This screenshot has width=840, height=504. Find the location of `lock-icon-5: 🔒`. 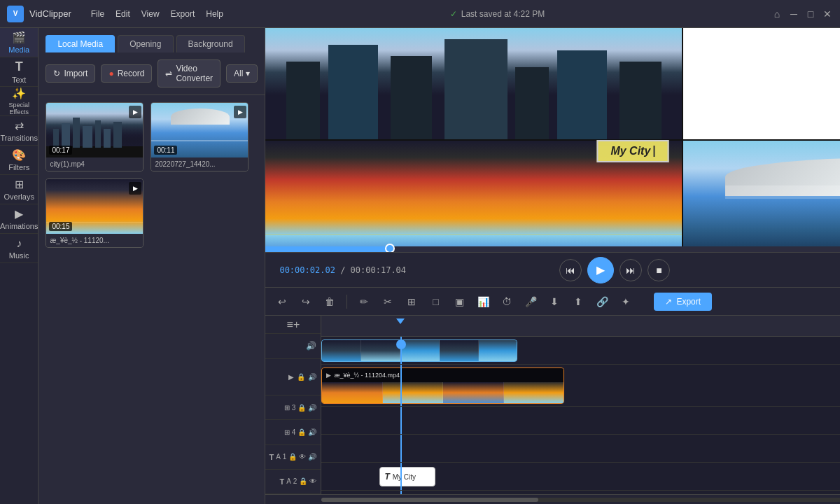

lock-icon-5: 🔒 is located at coordinates (293, 456).